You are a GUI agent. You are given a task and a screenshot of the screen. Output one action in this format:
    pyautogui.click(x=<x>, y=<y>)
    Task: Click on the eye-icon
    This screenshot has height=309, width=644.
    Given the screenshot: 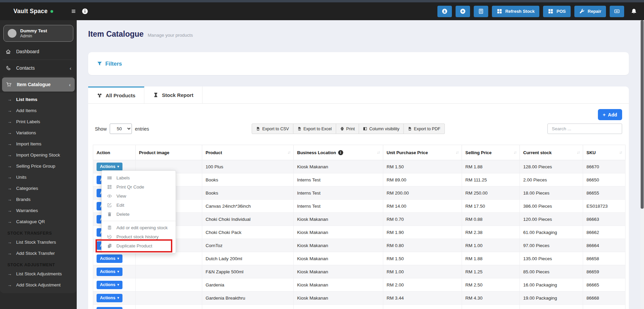 What is the action you would take?
    pyautogui.click(x=110, y=196)
    